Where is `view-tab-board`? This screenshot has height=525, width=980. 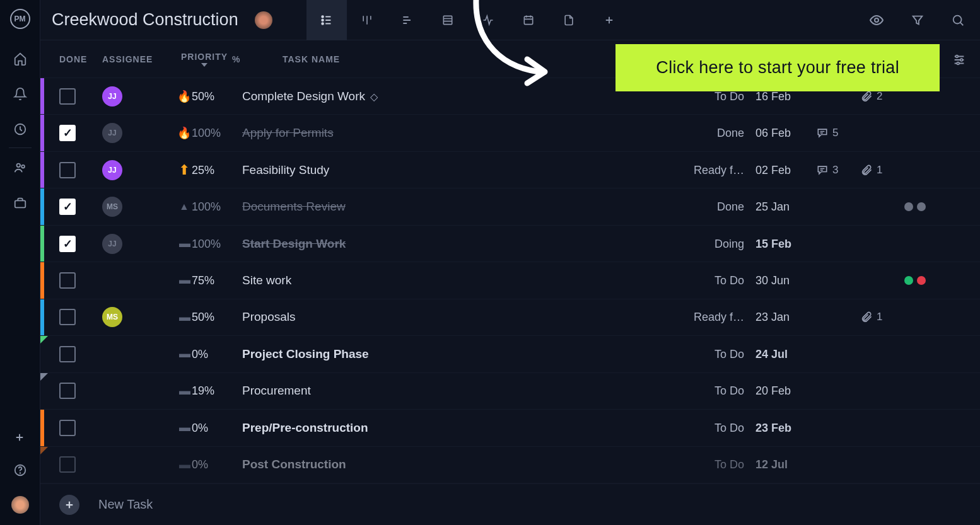
view-tab-board is located at coordinates (367, 20).